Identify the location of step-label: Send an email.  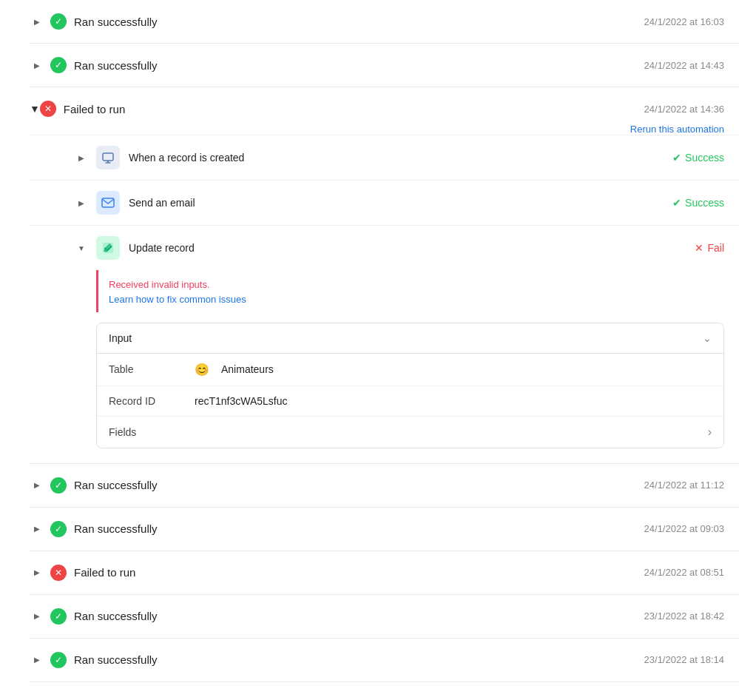
(401, 203).